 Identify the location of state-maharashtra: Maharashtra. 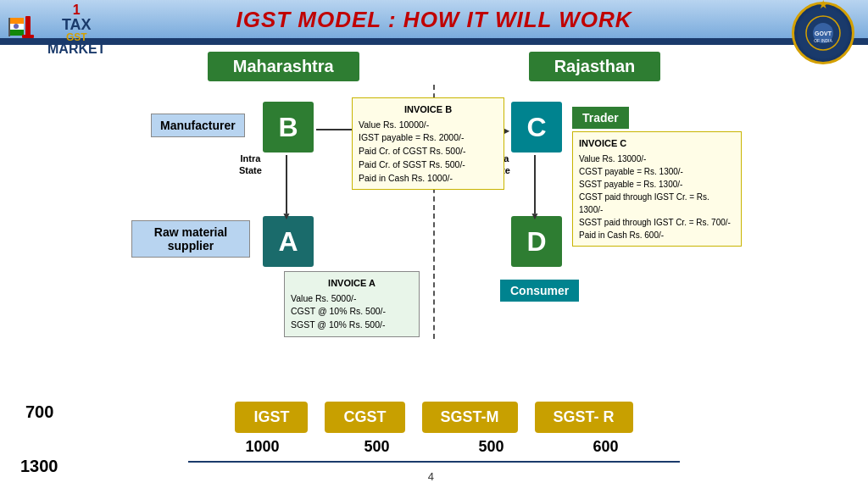
(283, 66).